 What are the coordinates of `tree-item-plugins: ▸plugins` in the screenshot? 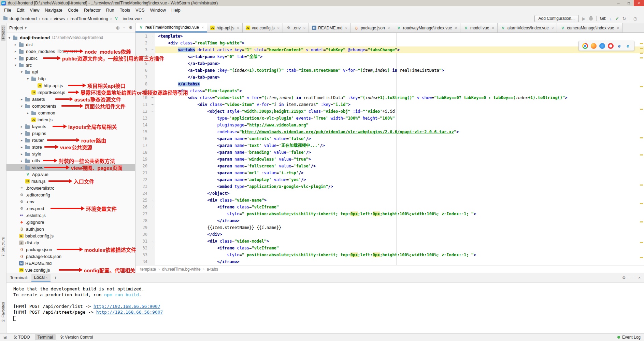 It's located at (71, 133).